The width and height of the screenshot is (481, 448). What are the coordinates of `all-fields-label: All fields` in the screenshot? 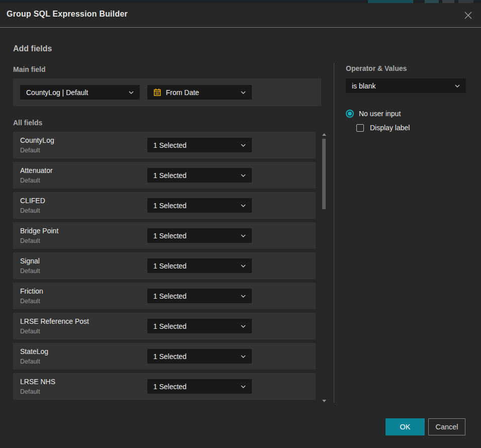 It's located at (28, 123).